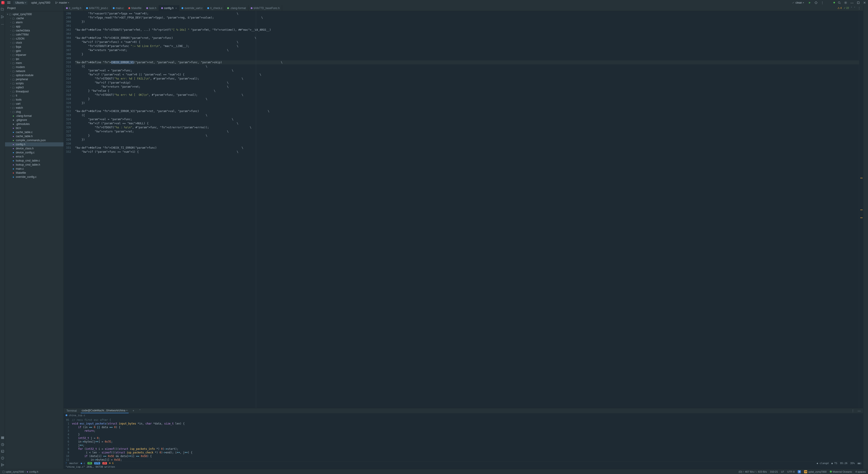  What do you see at coordinates (3, 465) in the screenshot?
I see `vcs-tool-button` at bounding box center [3, 465].